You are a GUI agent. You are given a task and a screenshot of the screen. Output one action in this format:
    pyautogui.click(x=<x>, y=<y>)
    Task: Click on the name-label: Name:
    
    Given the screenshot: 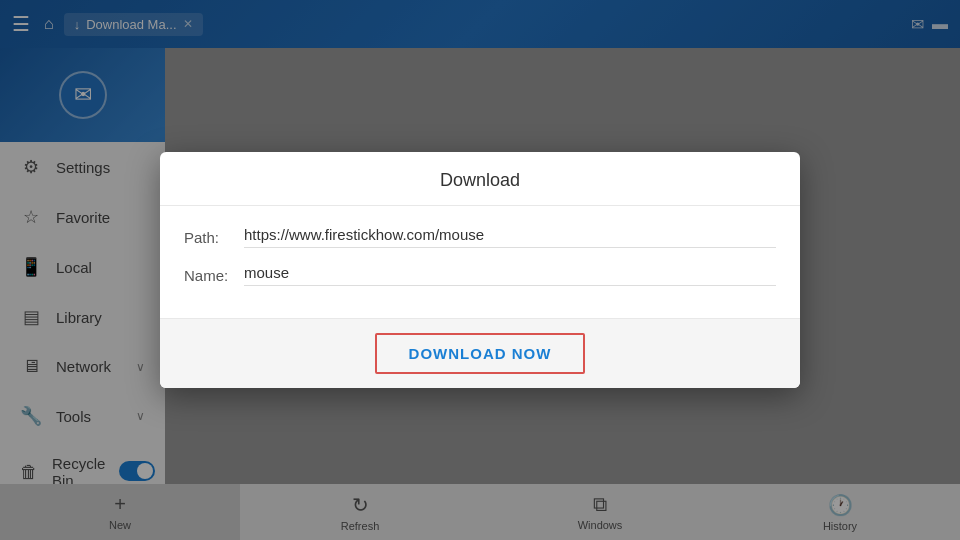 What is the action you would take?
    pyautogui.click(x=214, y=276)
    